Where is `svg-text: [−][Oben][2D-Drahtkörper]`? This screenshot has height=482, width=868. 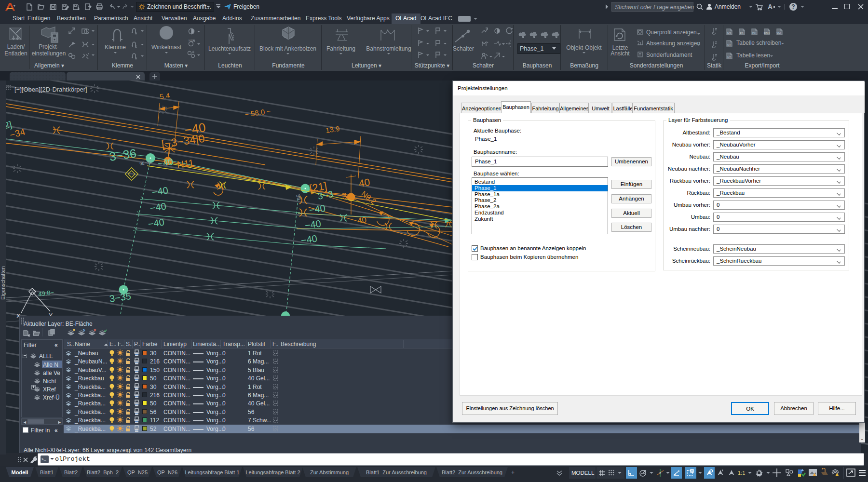 svg-text: [−][Oben][2D-Drahtkörper] is located at coordinates (51, 90).